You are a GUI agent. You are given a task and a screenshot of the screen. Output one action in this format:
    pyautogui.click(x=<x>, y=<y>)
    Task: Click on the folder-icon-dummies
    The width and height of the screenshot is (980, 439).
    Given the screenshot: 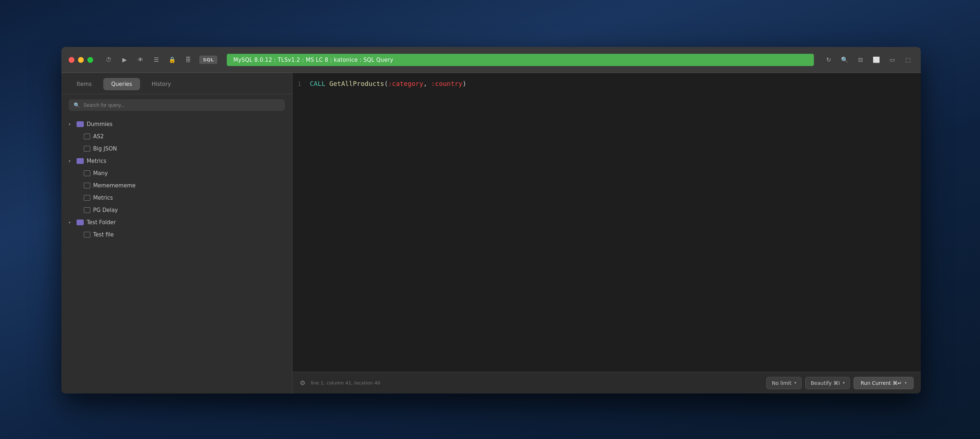 What is the action you would take?
    pyautogui.click(x=80, y=124)
    